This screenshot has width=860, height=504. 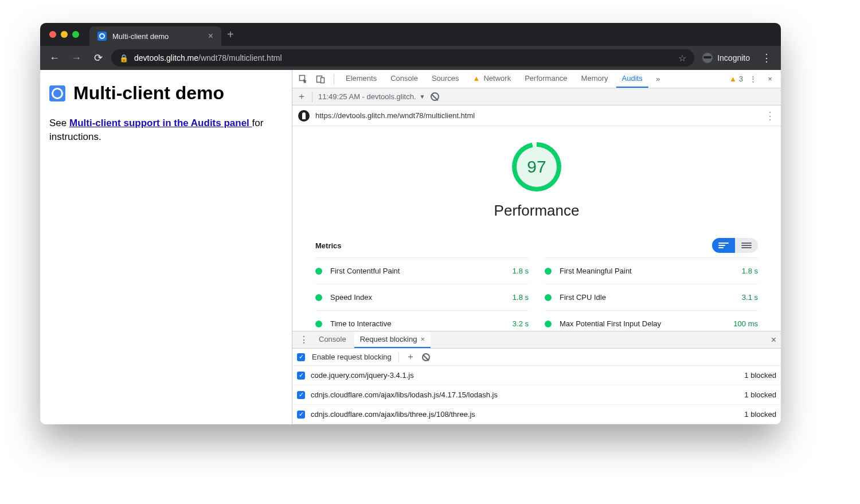 What do you see at coordinates (774, 340) in the screenshot?
I see `drawer-close-icon: ×` at bounding box center [774, 340].